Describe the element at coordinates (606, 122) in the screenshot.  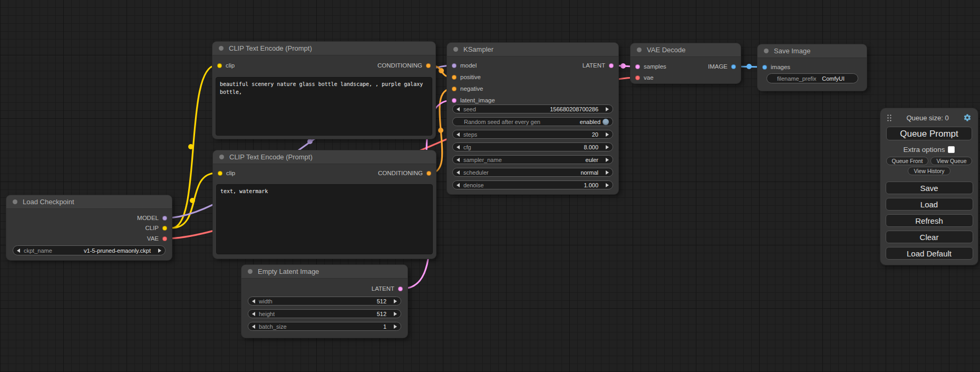
I see `toggle-icon` at that location.